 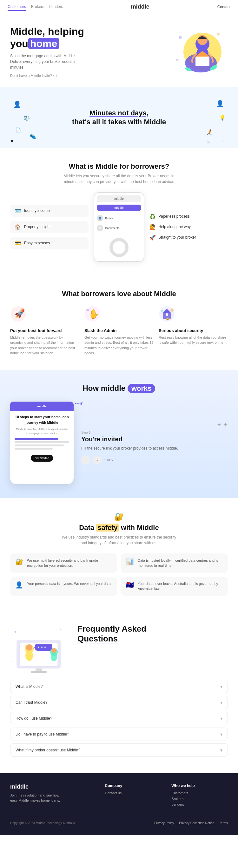 What do you see at coordinates (208, 142) in the screenshot?
I see `float-icon-10: ◷` at bounding box center [208, 142].